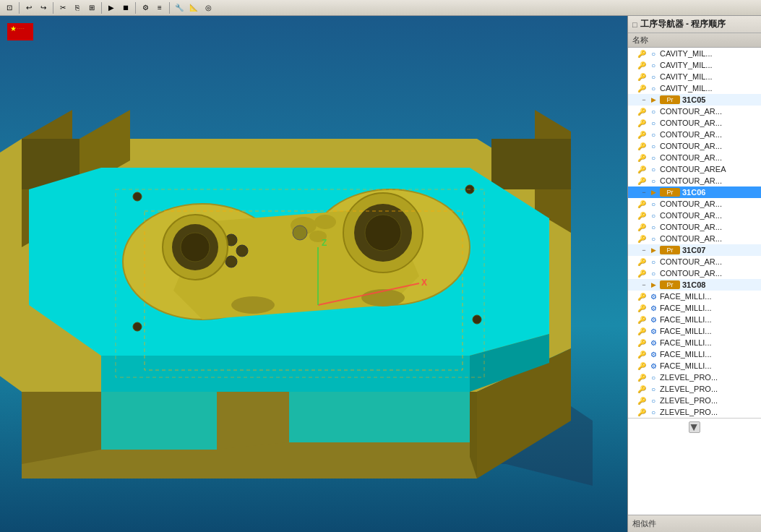 Image resolution: width=761 pixels, height=532 pixels. What do you see at coordinates (29, 8) in the screenshot?
I see `toolbar-icon-2: ↩` at bounding box center [29, 8].